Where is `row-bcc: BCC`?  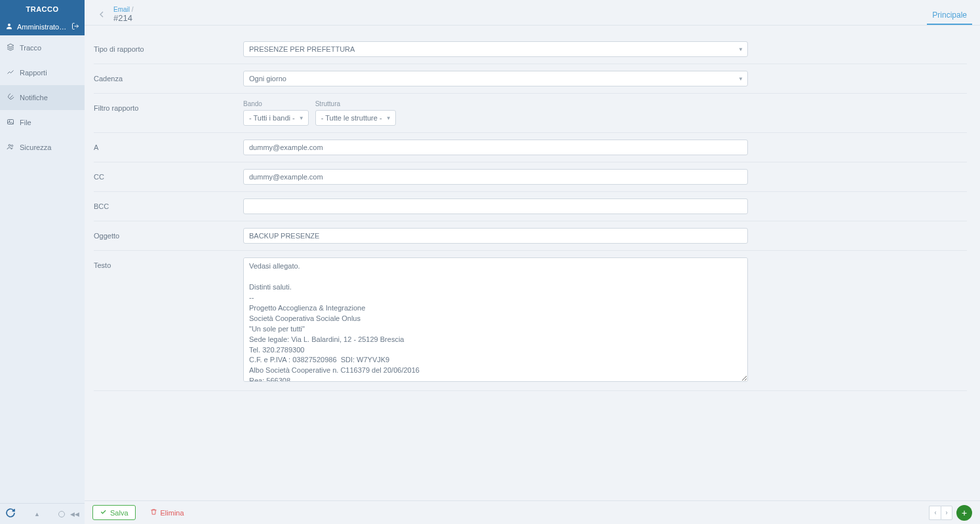
row-bcc: BCC is located at coordinates (530, 207).